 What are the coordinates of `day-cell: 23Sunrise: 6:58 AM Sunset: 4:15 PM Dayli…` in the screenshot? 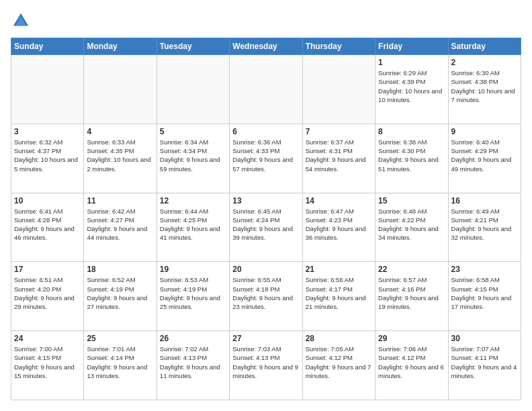 It's located at (484, 297).